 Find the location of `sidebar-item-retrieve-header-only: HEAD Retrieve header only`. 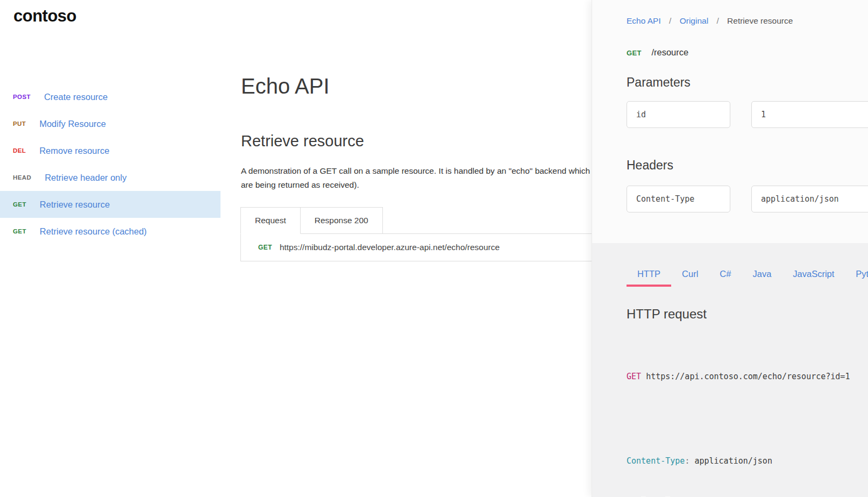

sidebar-item-retrieve-header-only: HEAD Retrieve header only is located at coordinates (110, 178).